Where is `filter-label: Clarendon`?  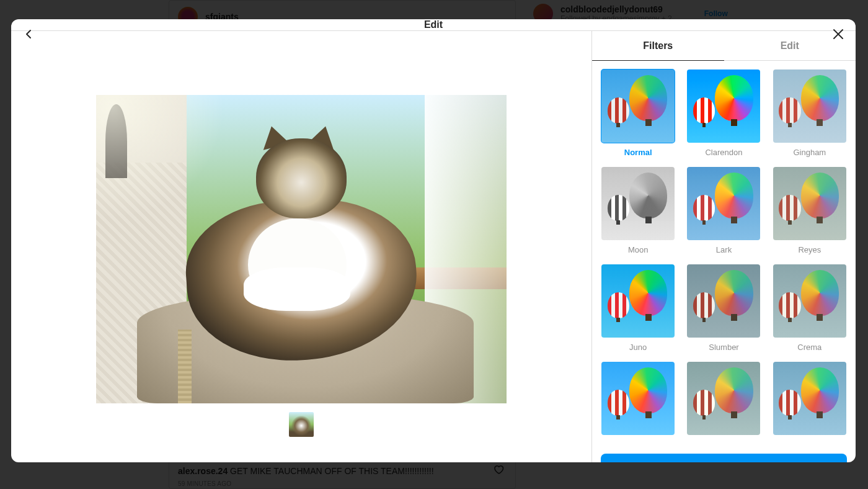 filter-label: Clarendon is located at coordinates (724, 153).